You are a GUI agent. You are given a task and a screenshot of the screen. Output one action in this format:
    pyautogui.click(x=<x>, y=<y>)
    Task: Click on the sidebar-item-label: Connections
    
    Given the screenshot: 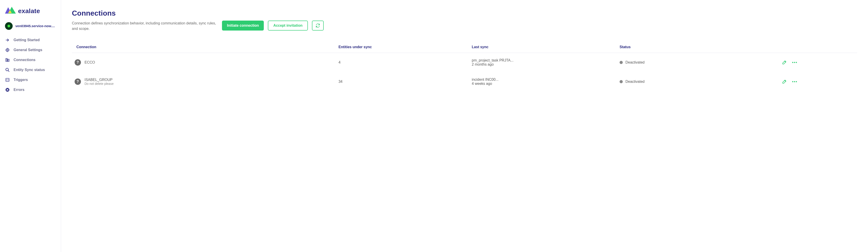 What is the action you would take?
    pyautogui.click(x=24, y=60)
    